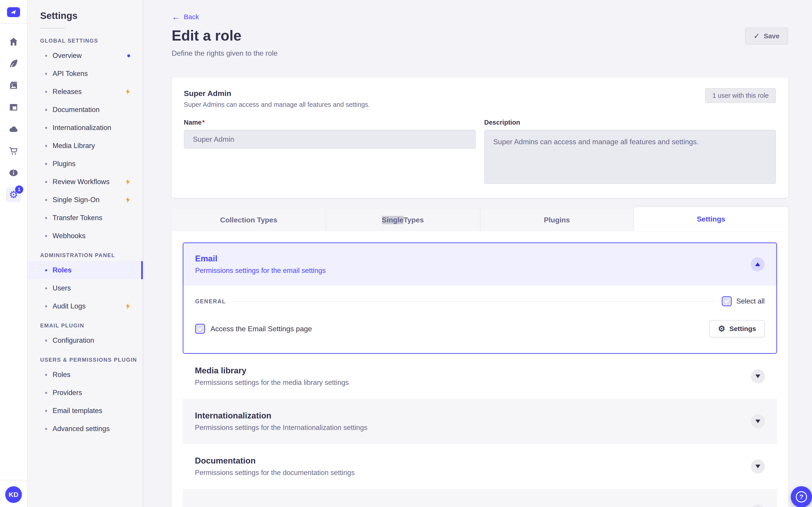 Image resolution: width=812 pixels, height=507 pixels. What do you see at coordinates (281, 416) in the screenshot?
I see `accordion-title: Internationalization` at bounding box center [281, 416].